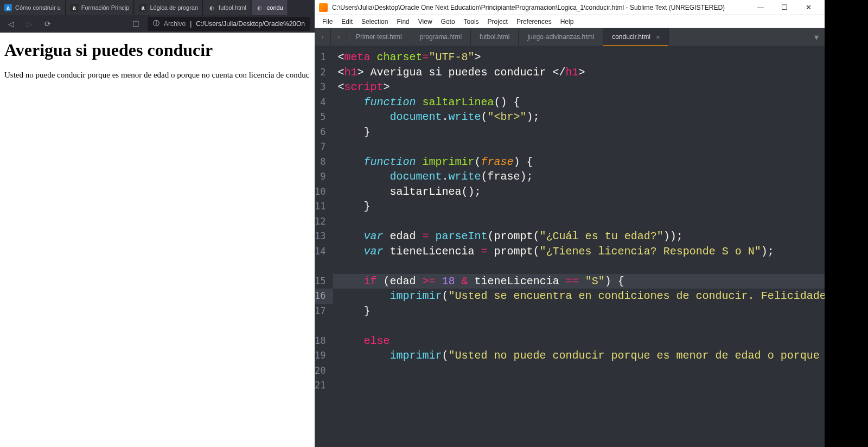 The image size is (868, 447). I want to click on line-number: 12, so click(324, 222).